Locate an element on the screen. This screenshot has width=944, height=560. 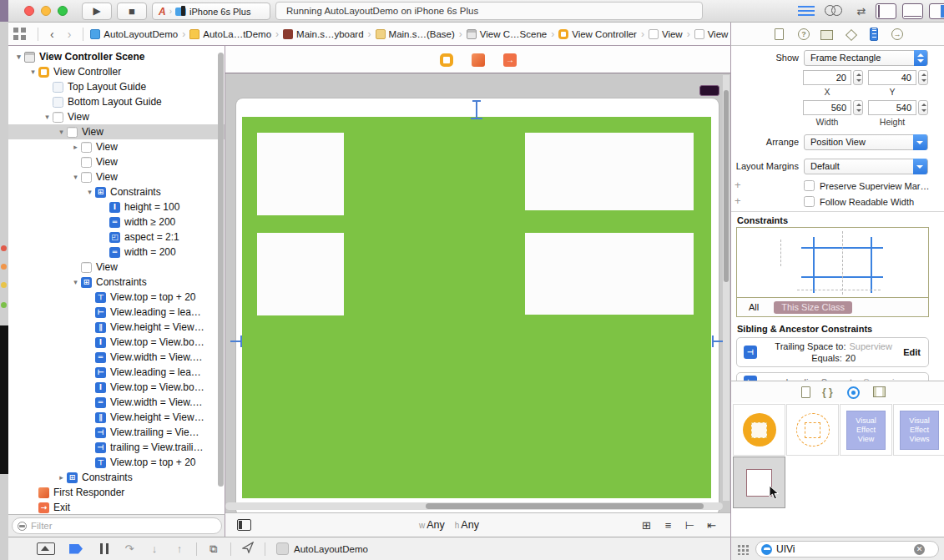
outline-row-view-height-view-: ∥View.height = View… is located at coordinates (117, 327).